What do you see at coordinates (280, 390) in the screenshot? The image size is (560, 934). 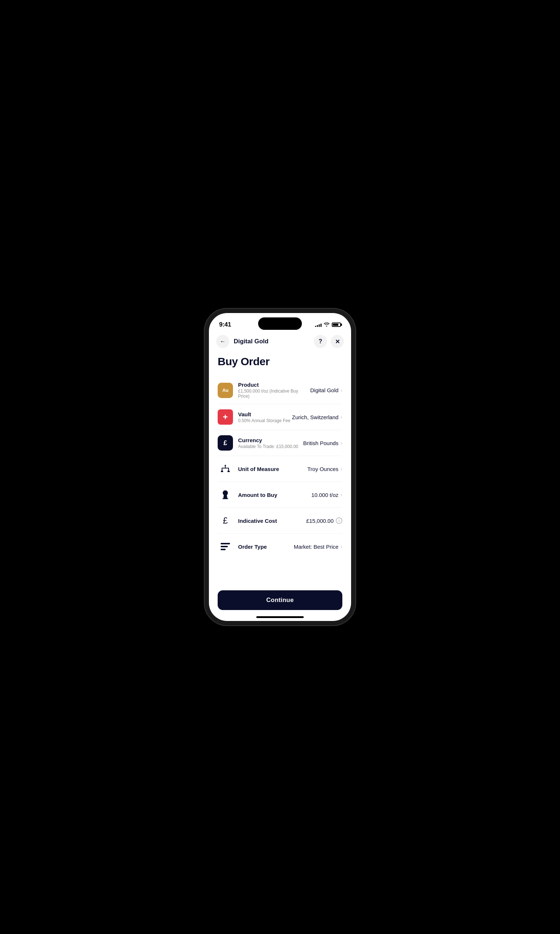 I see `product-row: Au Product £1,500.000 t/oz (Indicative B…` at bounding box center [280, 390].